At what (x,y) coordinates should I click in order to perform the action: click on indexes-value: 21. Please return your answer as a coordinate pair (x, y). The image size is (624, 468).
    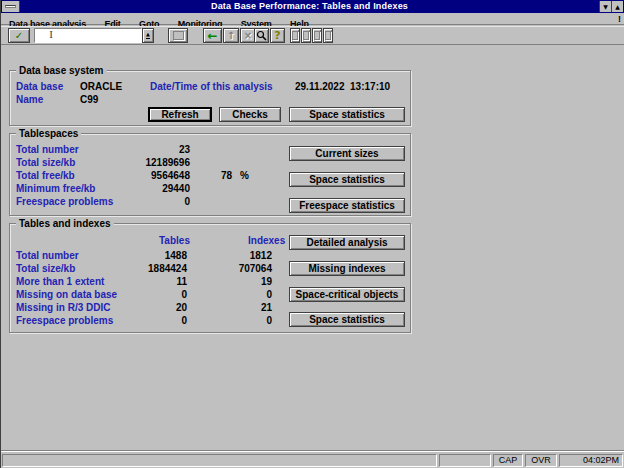
    Looking at the image, I should click on (232, 308).